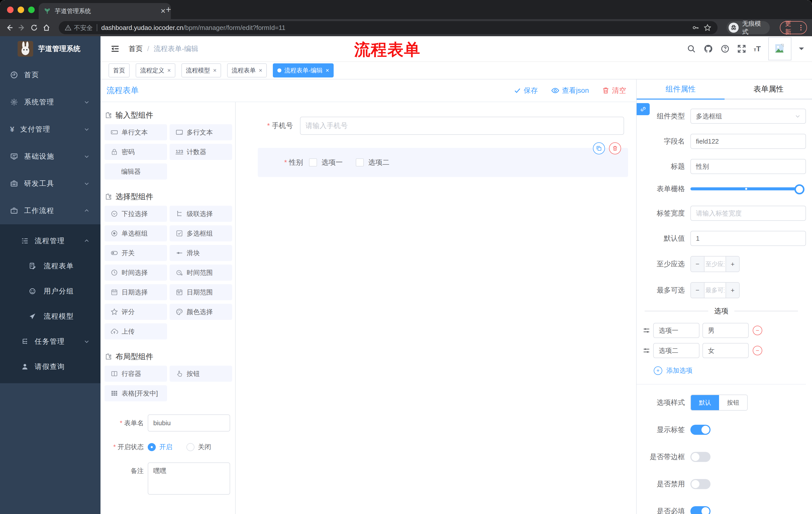 This screenshot has height=514, width=812. I want to click on max-select-input, so click(715, 290).